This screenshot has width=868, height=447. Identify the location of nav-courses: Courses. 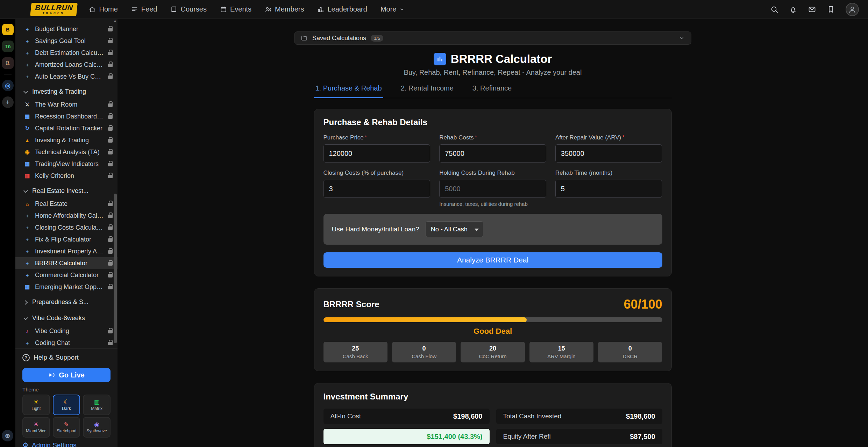
(188, 9).